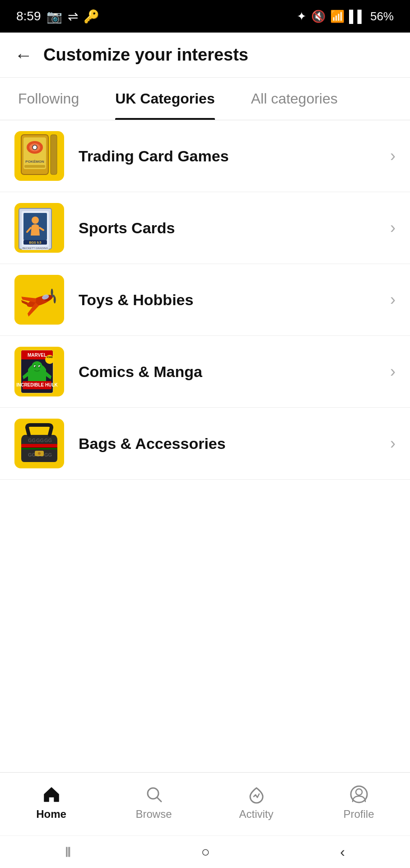  Describe the element at coordinates (58, 16) in the screenshot. I see `status-left: 8:59 📷 ⇌ 🔑` at that location.